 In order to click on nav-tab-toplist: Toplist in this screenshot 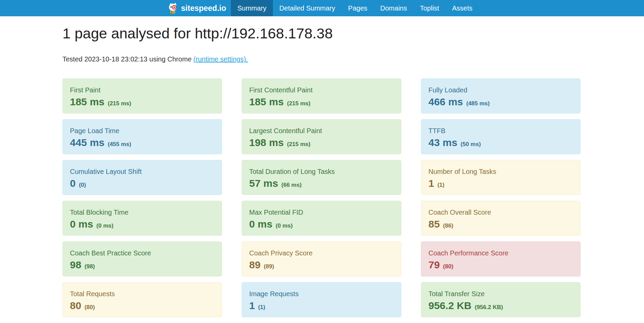, I will do `click(430, 8)`.